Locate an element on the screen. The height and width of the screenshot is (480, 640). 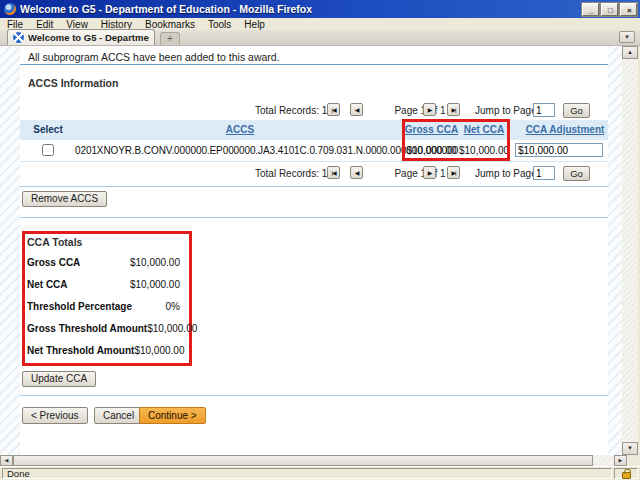
cca-total-row: Net CCA $10,000.00 is located at coordinates (104, 284).